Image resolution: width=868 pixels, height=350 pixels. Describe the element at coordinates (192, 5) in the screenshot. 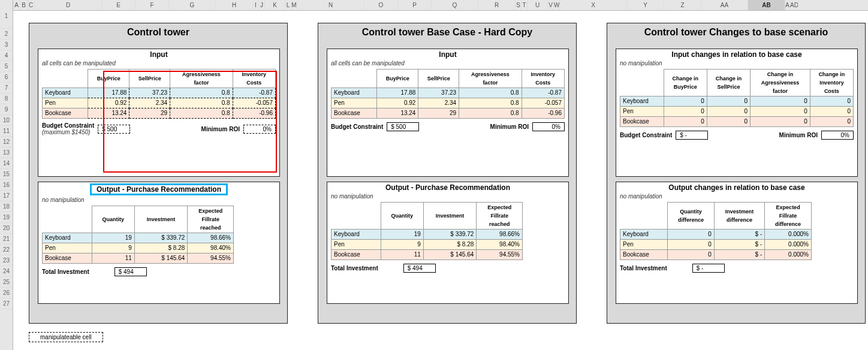

I see `col-header-G: G` at that location.